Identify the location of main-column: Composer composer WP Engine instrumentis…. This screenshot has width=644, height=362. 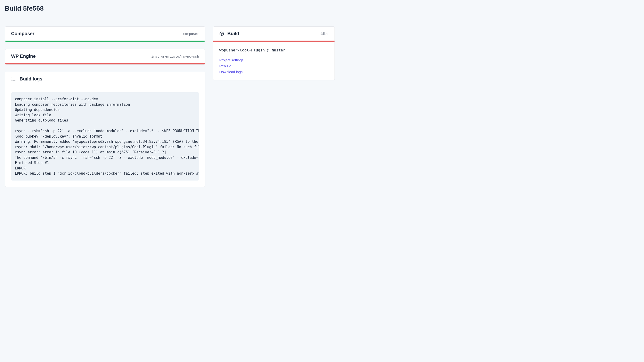
(105, 110).